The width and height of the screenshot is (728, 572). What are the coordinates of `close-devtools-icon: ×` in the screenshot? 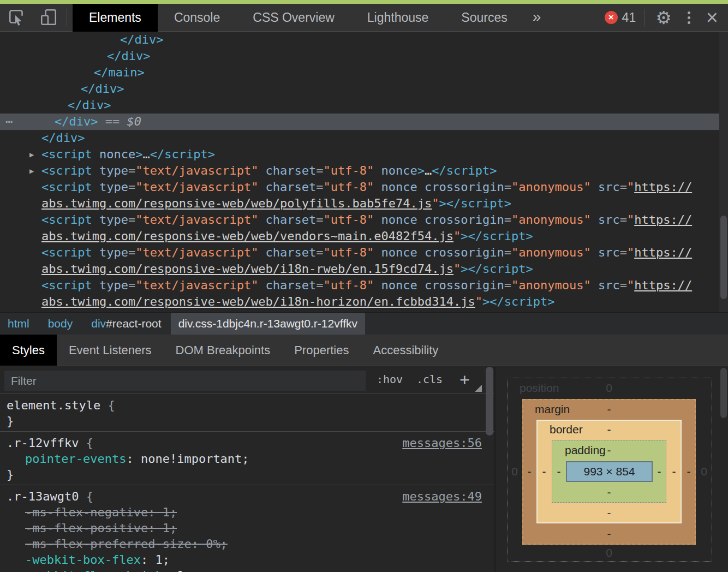 It's located at (713, 17).